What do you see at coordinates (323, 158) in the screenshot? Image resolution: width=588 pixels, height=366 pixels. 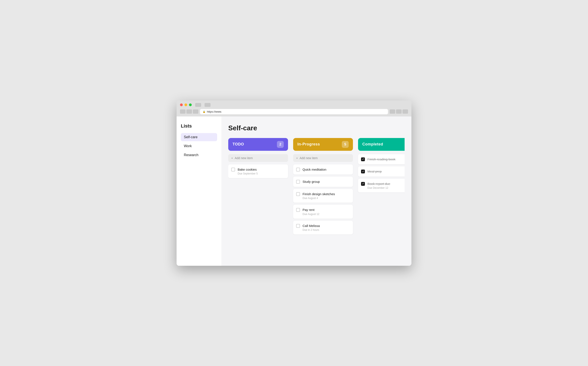 I see `add-item-inprogress: + Add new item` at bounding box center [323, 158].